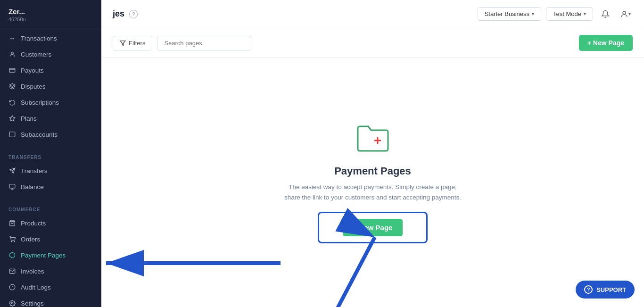  Describe the element at coordinates (12, 239) in the screenshot. I see `orders-icon` at that location.